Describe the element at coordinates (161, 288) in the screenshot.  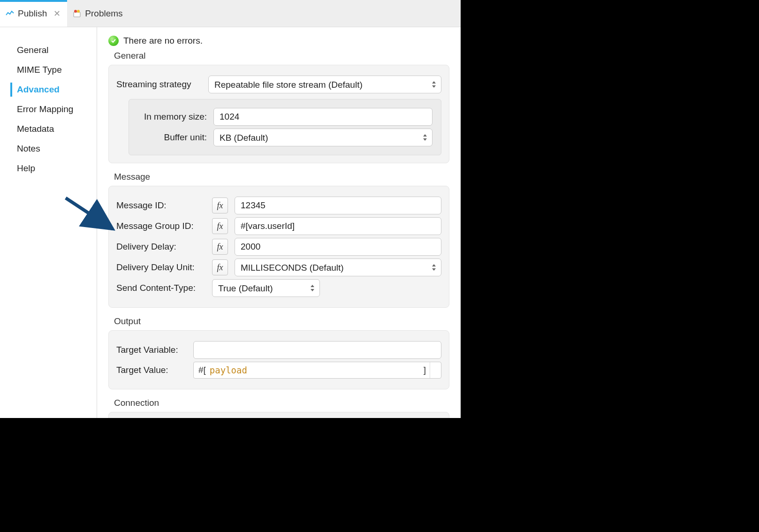
I see `send-content-type-label: Send Content-Type:` at that location.